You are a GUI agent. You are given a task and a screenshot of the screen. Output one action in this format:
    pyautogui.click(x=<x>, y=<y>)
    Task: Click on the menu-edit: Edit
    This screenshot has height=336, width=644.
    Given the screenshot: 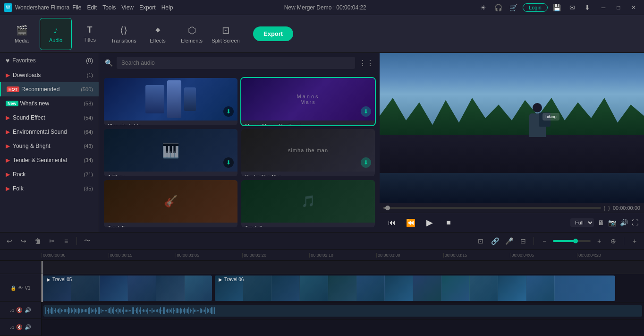 What is the action you would take?
    pyautogui.click(x=93, y=8)
    